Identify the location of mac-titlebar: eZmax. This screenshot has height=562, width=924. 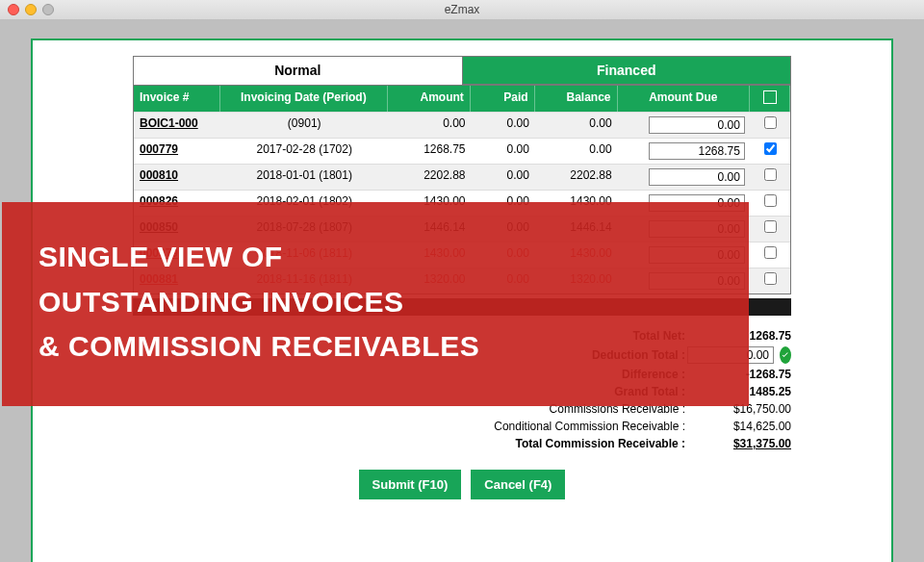
(462, 10).